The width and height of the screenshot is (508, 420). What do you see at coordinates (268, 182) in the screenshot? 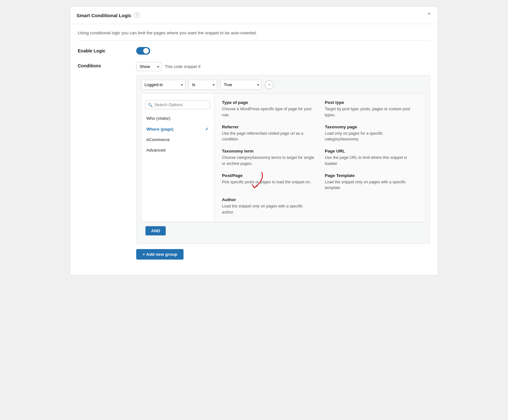
I see `option-post-page-desc: Pick specific posts or pages to load the…` at bounding box center [268, 182].